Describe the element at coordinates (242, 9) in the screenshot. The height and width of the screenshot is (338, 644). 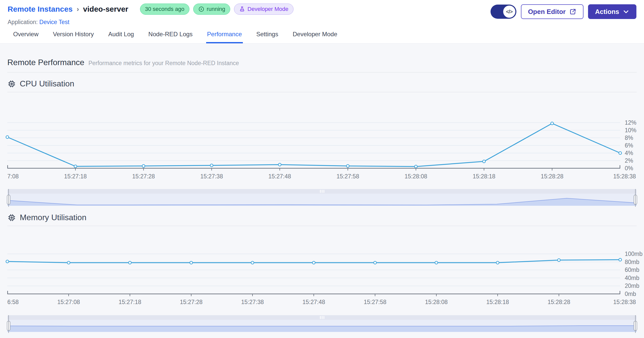
I see `flask-icon` at that location.